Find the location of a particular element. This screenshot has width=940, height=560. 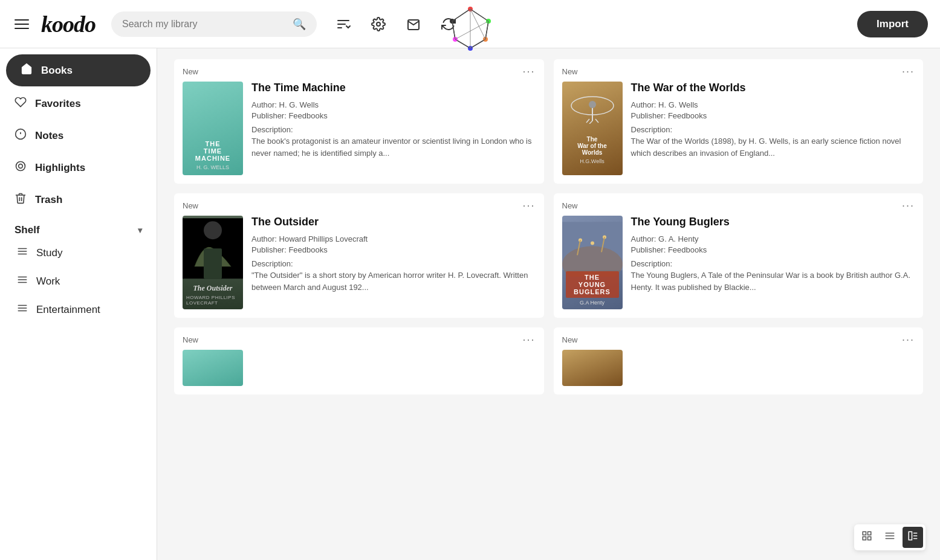

header-icons is located at coordinates (396, 24).